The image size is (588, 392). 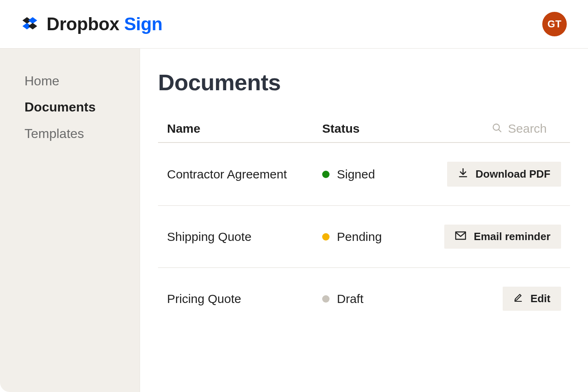 What do you see at coordinates (555, 24) in the screenshot?
I see `avatar-initials: GT` at bounding box center [555, 24].